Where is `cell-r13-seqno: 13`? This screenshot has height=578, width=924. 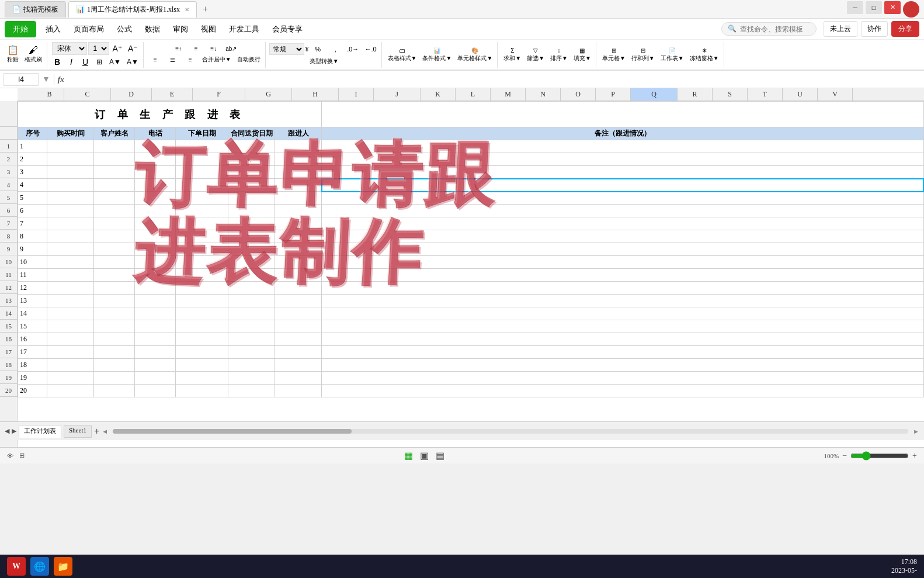
cell-r13-seqno: 13 is located at coordinates (33, 301).